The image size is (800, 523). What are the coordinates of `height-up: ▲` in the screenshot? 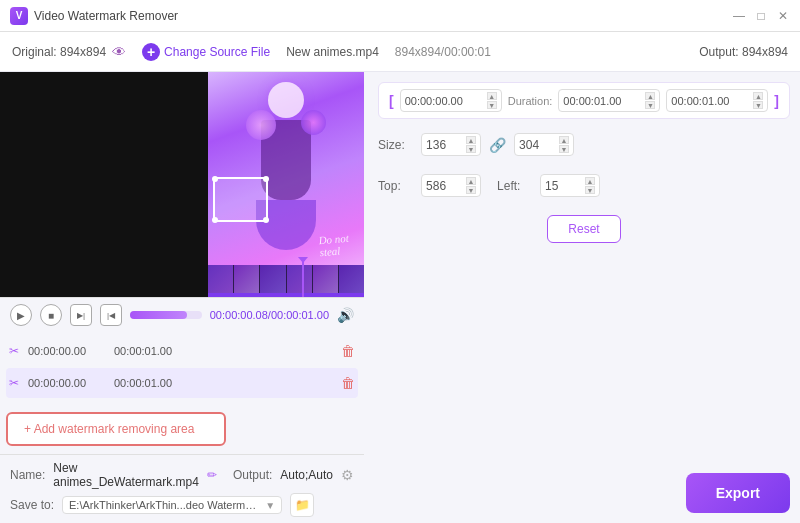 It's located at (564, 140).